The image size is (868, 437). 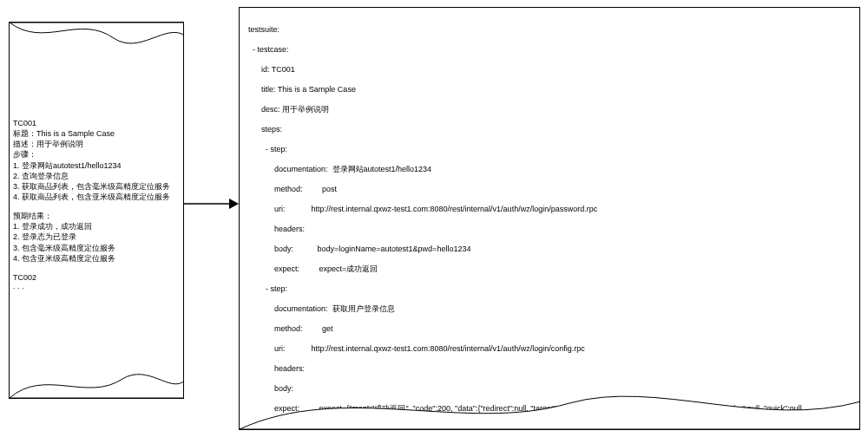 I want to click on step-line: 3. 获取商品列表，包含毫米级高精度定位服务, so click(x=96, y=186).